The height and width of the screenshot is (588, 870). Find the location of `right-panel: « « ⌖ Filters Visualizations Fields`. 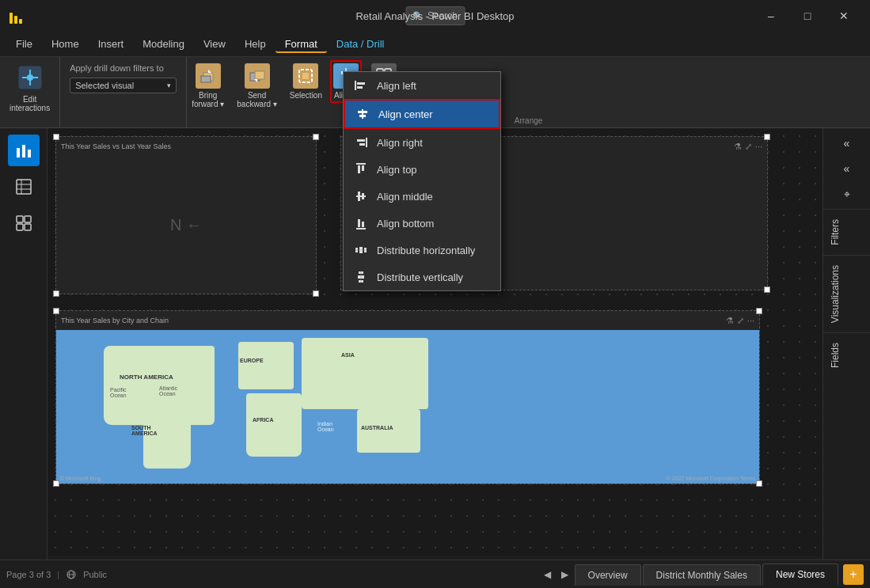

right-panel: « « ⌖ Filters Visualizations Fields is located at coordinates (846, 343).